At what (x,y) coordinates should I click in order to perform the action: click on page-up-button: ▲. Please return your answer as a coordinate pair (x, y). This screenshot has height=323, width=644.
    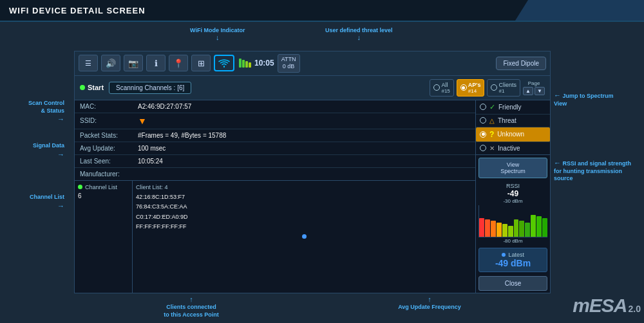
    Looking at the image, I should click on (528, 91).